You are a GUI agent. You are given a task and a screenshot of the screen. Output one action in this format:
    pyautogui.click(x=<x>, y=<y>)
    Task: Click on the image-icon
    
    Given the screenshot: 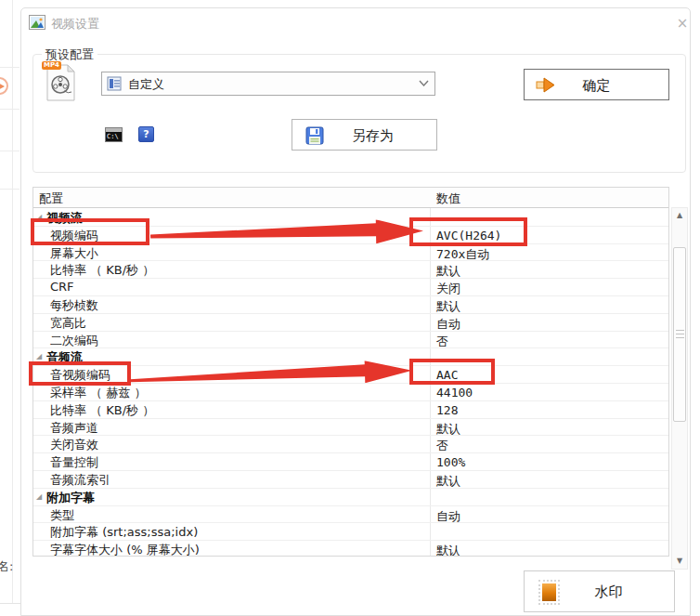 What is the action you would take?
    pyautogui.click(x=37, y=22)
    